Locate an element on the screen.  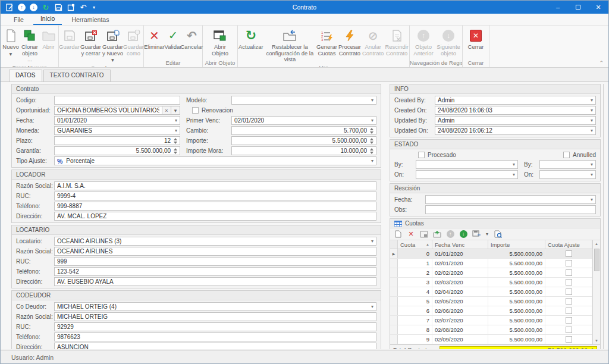
restore-button is located at coordinates (578, 7).